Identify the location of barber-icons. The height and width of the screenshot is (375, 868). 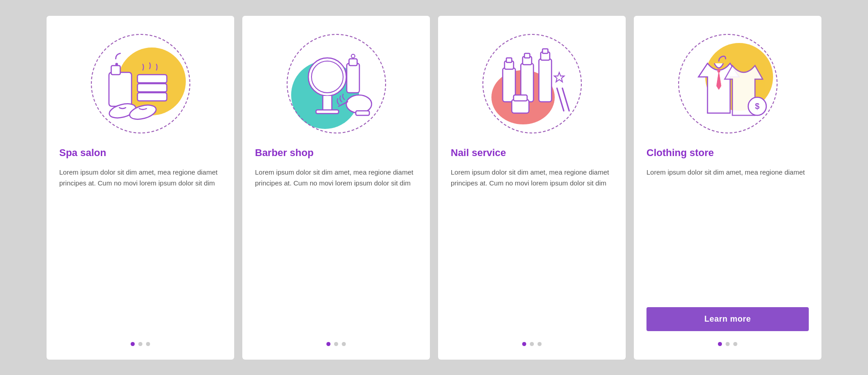
(336, 84).